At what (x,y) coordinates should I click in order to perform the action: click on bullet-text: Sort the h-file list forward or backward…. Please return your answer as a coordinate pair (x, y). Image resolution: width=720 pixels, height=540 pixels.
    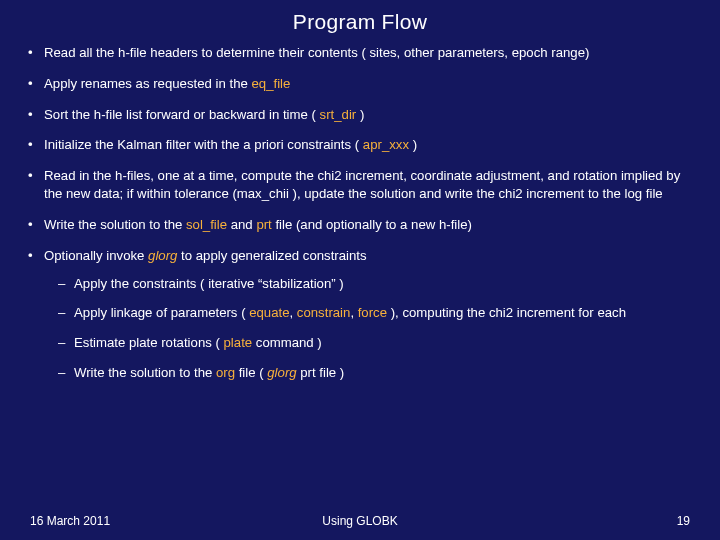
    Looking at the image, I should click on (182, 114).